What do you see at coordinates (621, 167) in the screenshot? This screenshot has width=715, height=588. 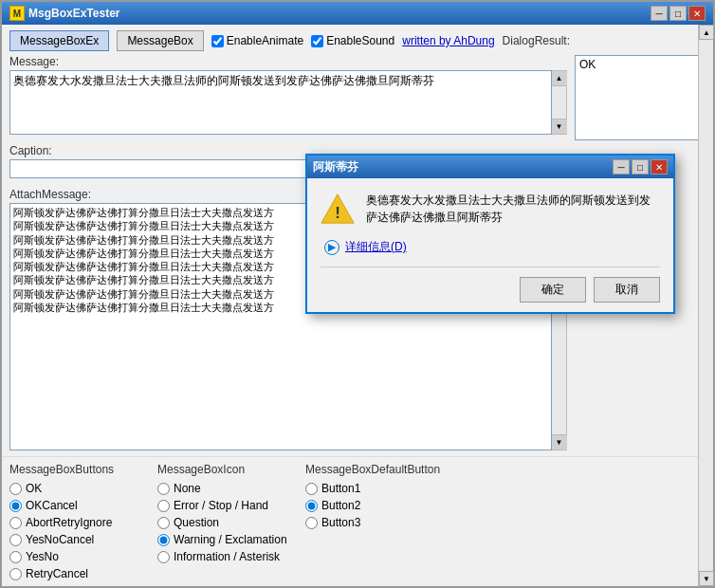 I see `dialog-minimize-btn: ─` at bounding box center [621, 167].